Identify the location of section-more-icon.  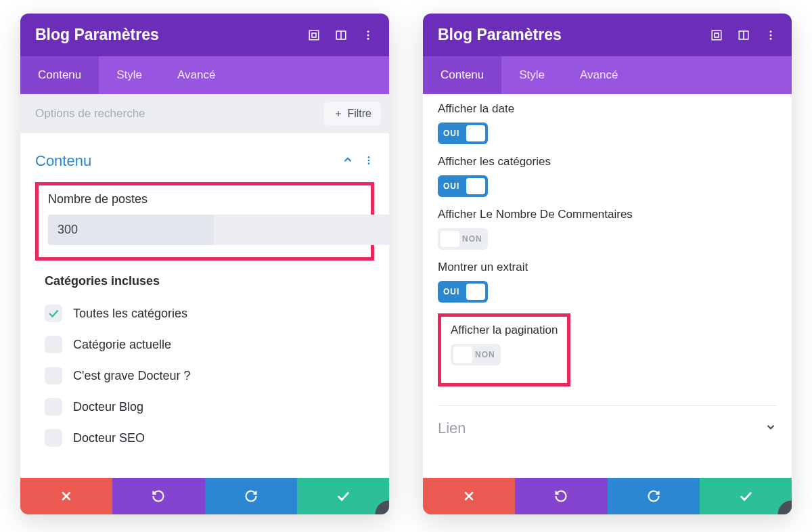
(369, 161).